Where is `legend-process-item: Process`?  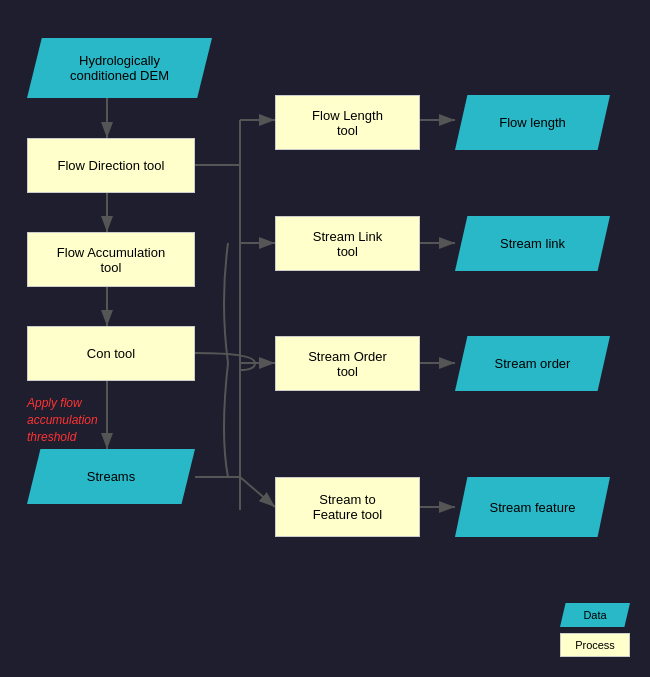
legend-process-item: Process is located at coordinates (595, 645).